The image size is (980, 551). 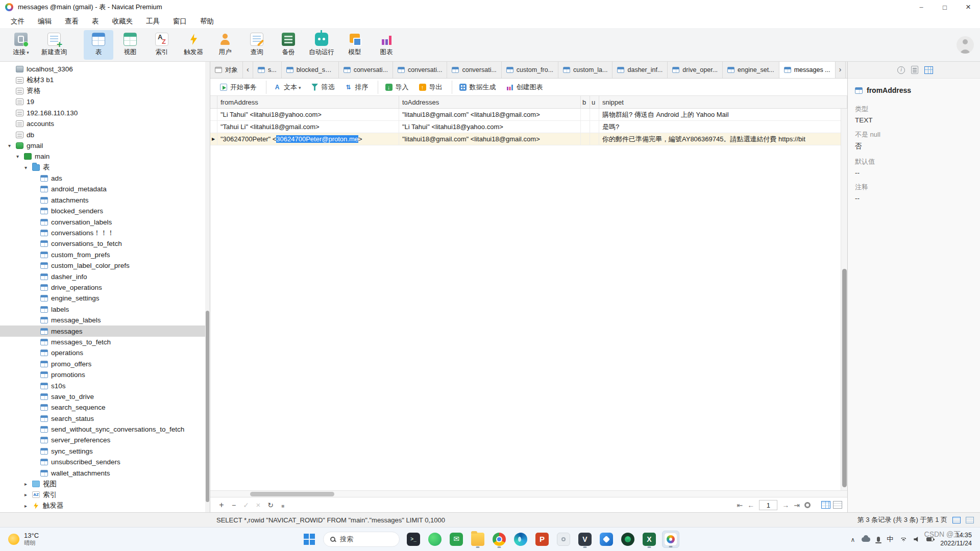 What do you see at coordinates (180, 21) in the screenshot?
I see `menu-item: 窗口` at bounding box center [180, 21].